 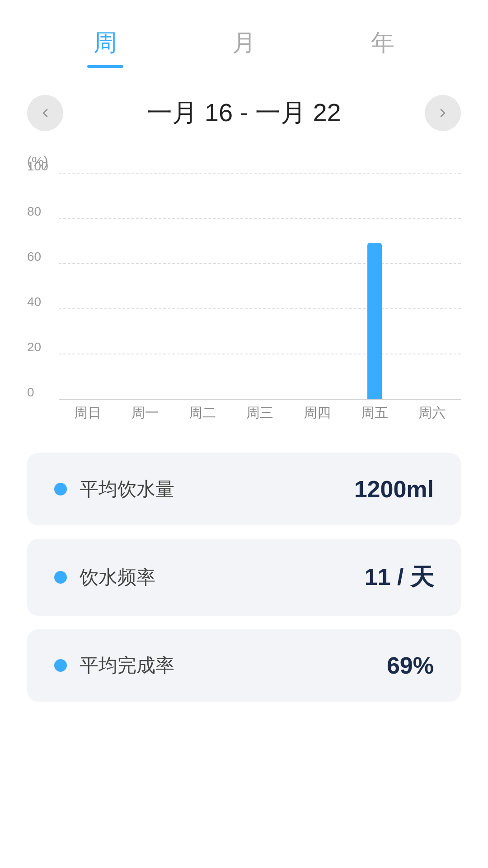 What do you see at coordinates (244, 161) in the screenshot?
I see `y-axis-label: (%)` at bounding box center [244, 161].